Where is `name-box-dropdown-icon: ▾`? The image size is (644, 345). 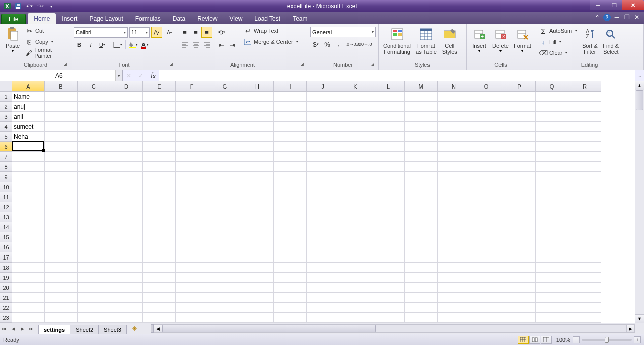
name-box-dropdown-icon: ▾ is located at coordinates (119, 75).